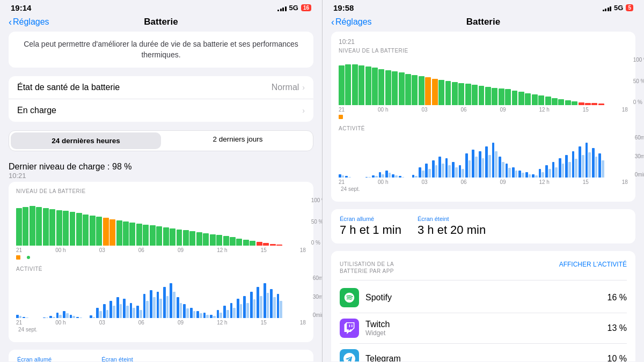 Image resolution: width=644 pixels, height=362 pixels. I want to click on battery-health-row: État de santé de la batterie Normal ›, so click(161, 88).